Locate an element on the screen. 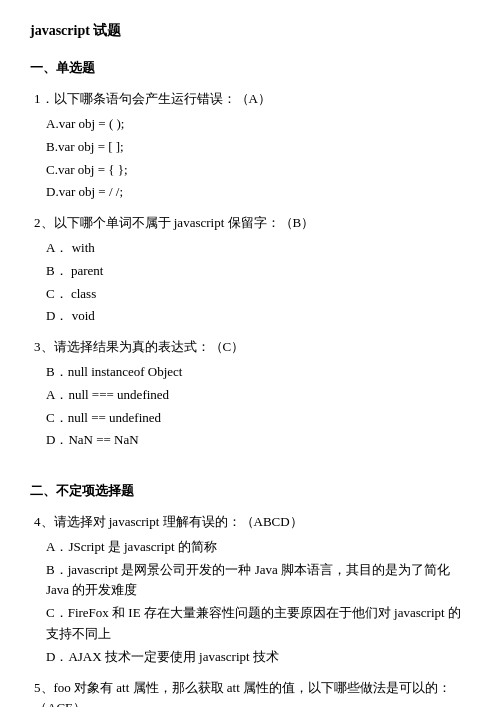 The height and width of the screenshot is (707, 500). q3-option-b: B．null instanceof Object is located at coordinates (252, 372).